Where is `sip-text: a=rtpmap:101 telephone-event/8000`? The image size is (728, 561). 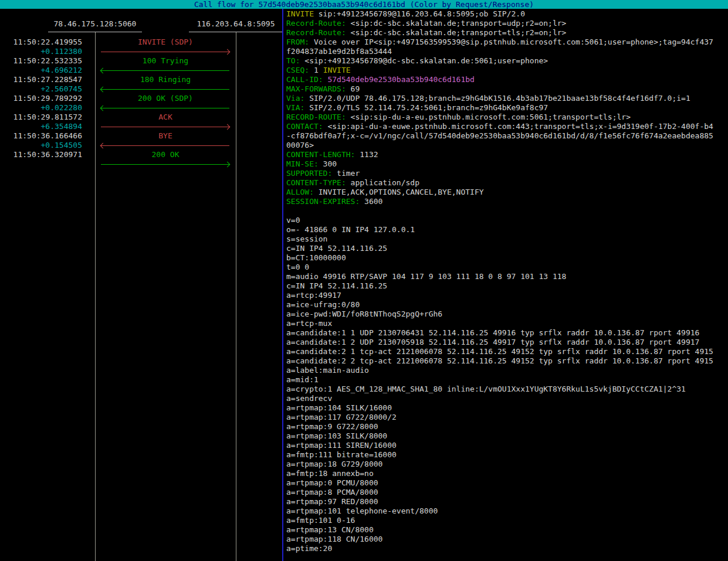
sip-text: a=rtpmap:101 telephone-event/8000 is located at coordinates (362, 511).